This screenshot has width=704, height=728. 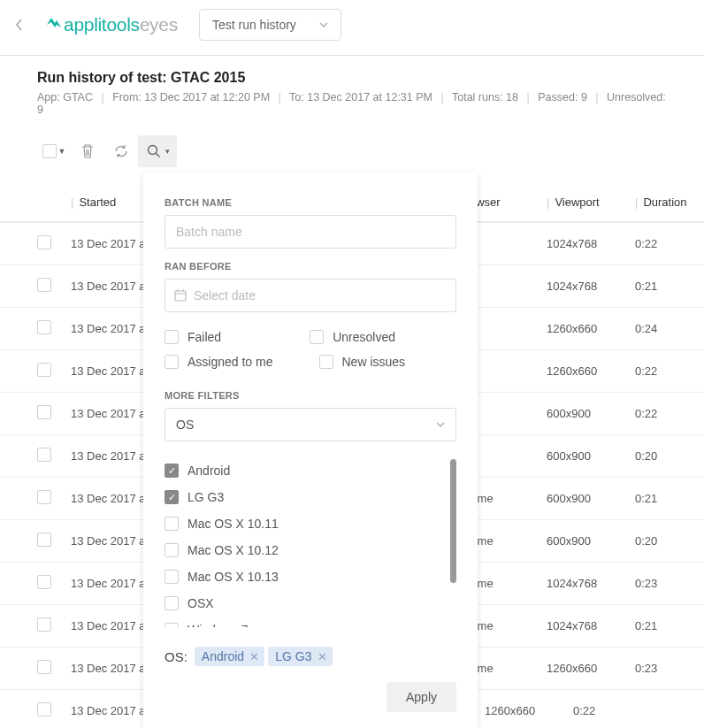 What do you see at coordinates (352, 28) in the screenshot?
I see `topbar: applitoolseyes Test run history` at bounding box center [352, 28].